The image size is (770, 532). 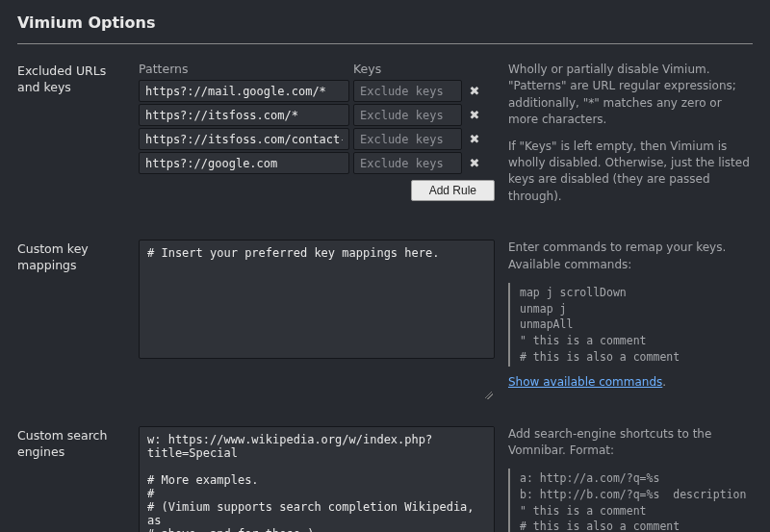 I want to click on separator, so click(x=385, y=44).